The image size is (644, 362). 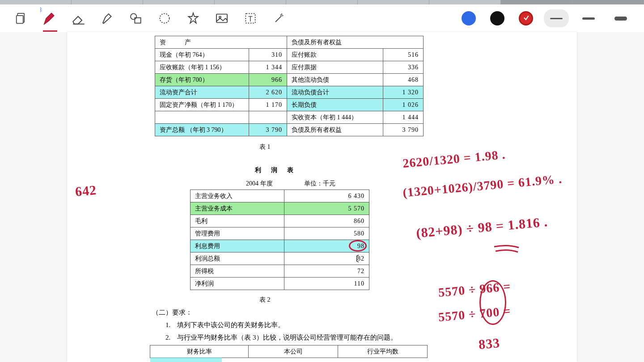 What do you see at coordinates (279, 18) in the screenshot?
I see `wand-tool` at bounding box center [279, 18].